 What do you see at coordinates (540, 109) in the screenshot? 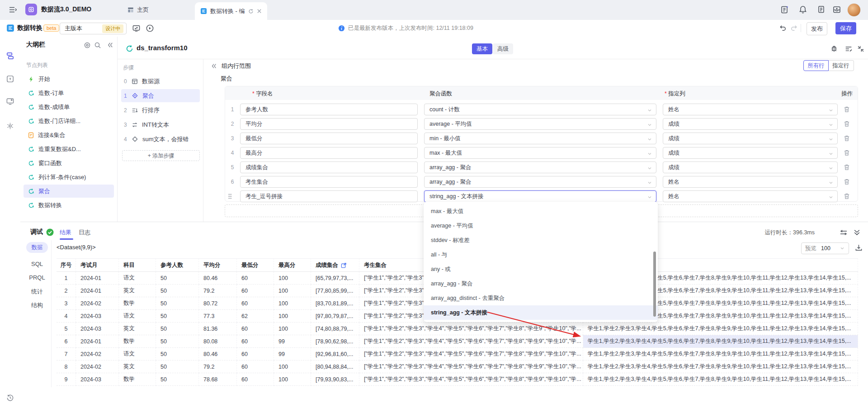
I see `agg-function-select: count - 计数` at bounding box center [540, 109].